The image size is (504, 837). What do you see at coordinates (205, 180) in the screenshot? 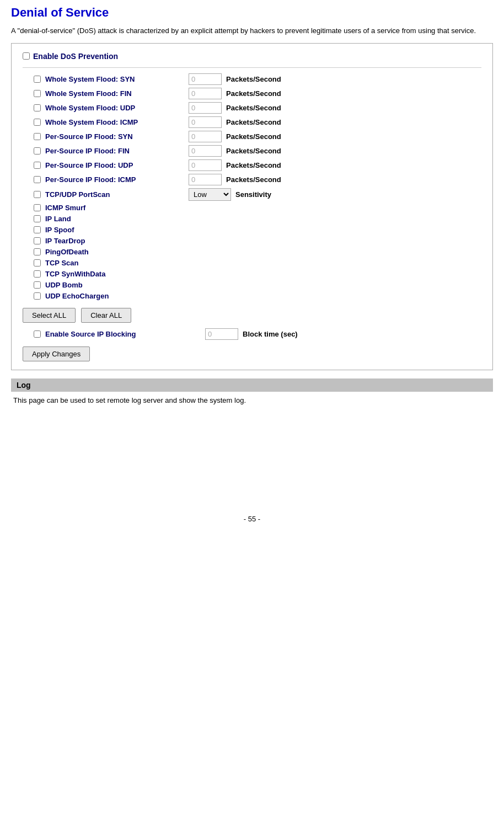
I see `input-psf-icmp` at bounding box center [205, 180].